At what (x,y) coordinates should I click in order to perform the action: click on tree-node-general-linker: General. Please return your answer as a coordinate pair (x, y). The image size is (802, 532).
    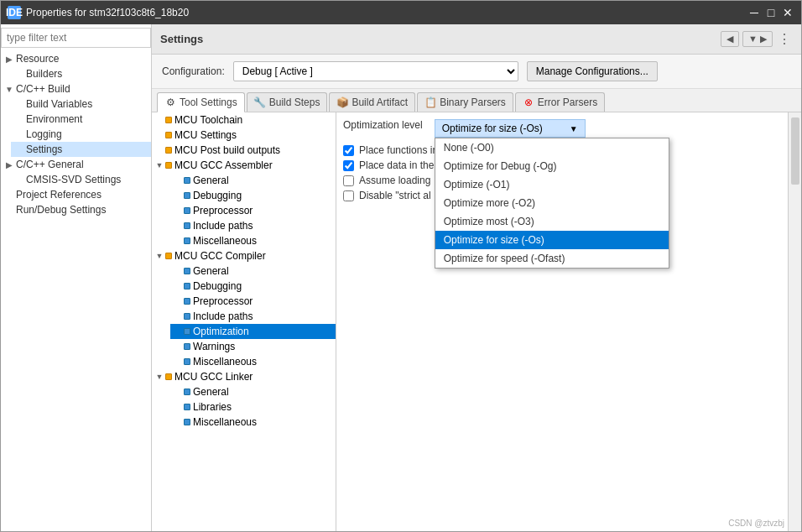
    Looking at the image, I should click on (253, 392).